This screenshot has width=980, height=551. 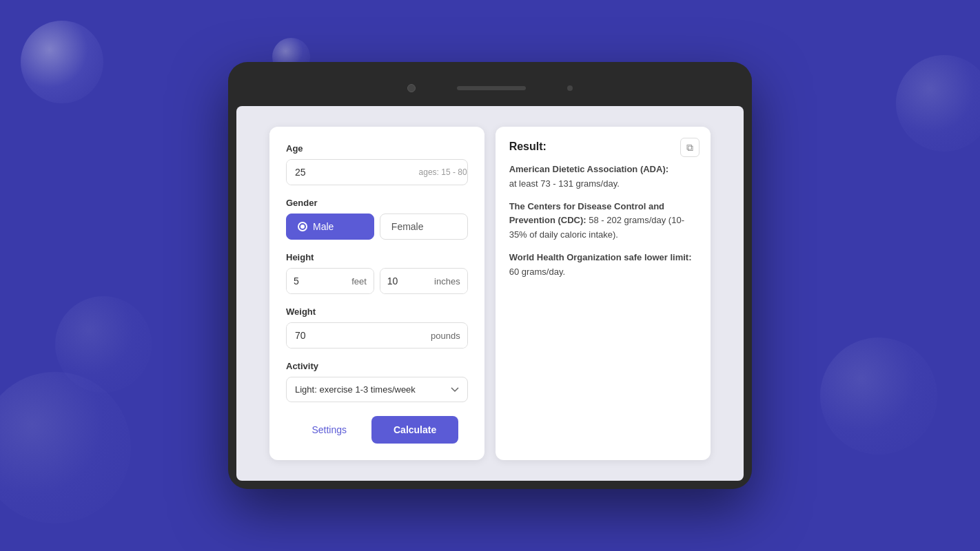 I want to click on cdc-result: The Centers for Disease Control and Prev…, so click(x=603, y=221).